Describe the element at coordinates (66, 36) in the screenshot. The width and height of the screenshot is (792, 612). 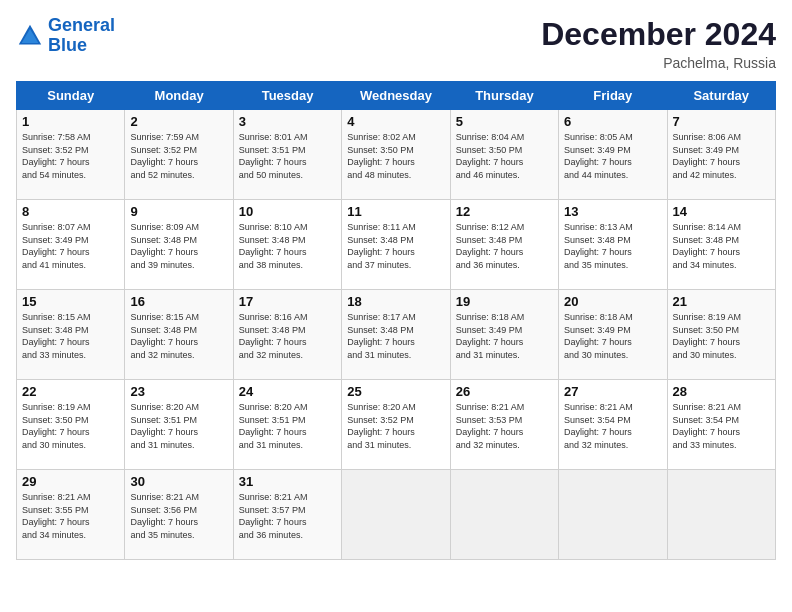
I see `logo: General Blue` at that location.